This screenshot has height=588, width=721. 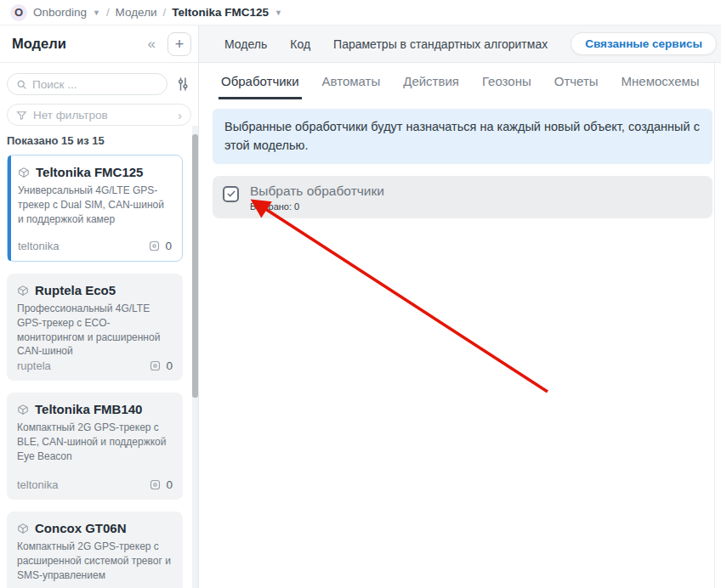 What do you see at coordinates (19, 13) in the screenshot?
I see `workspace-avatar: O` at bounding box center [19, 13].